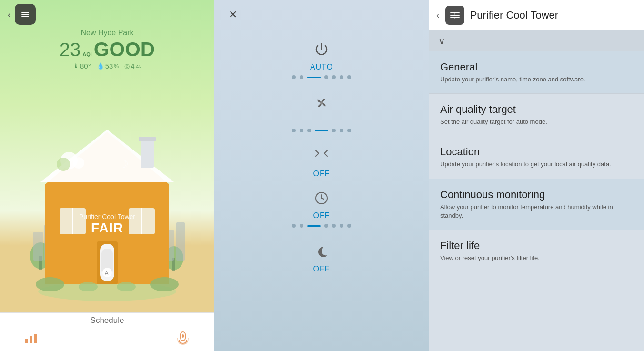  What do you see at coordinates (322, 198) in the screenshot?
I see `timer-svg-icon` at bounding box center [322, 198].